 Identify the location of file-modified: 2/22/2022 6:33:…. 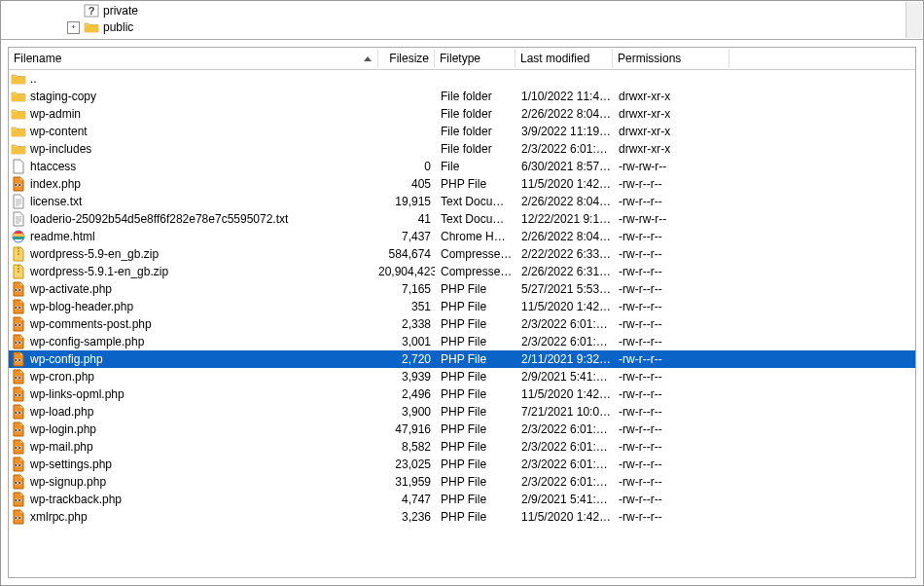
(564, 254).